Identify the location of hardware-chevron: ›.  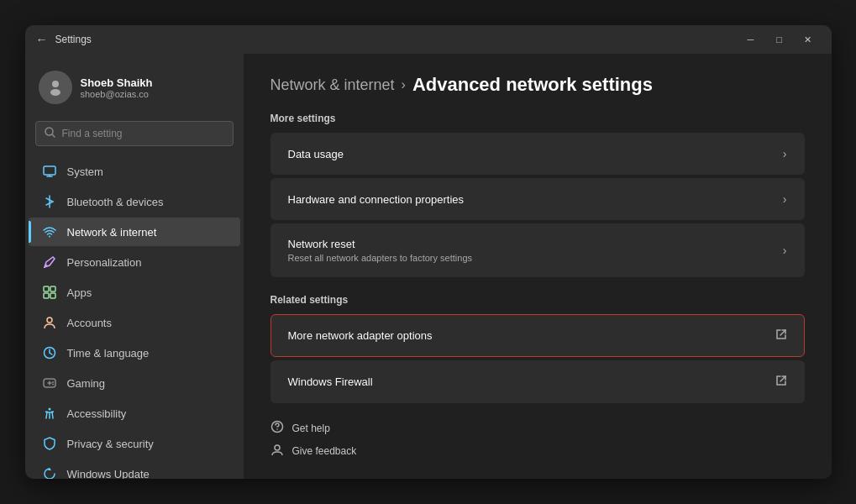
(785, 199).